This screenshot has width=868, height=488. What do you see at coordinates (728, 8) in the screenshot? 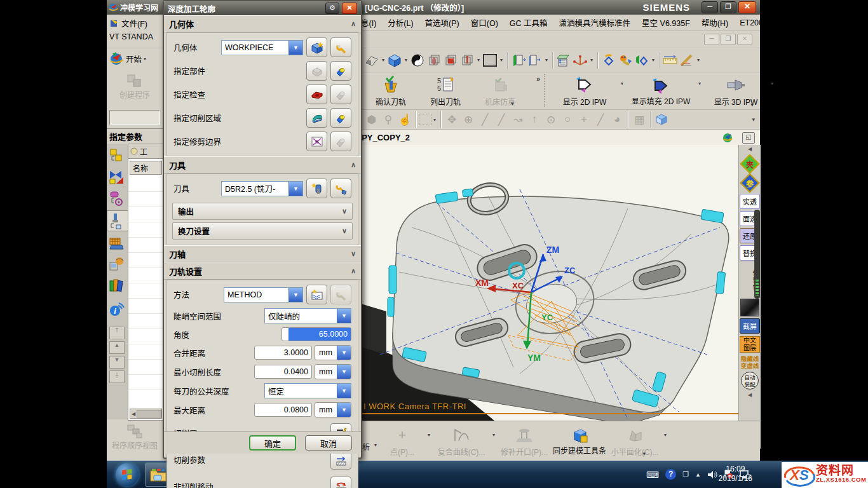
I see `restore-button: ❐` at bounding box center [728, 8].